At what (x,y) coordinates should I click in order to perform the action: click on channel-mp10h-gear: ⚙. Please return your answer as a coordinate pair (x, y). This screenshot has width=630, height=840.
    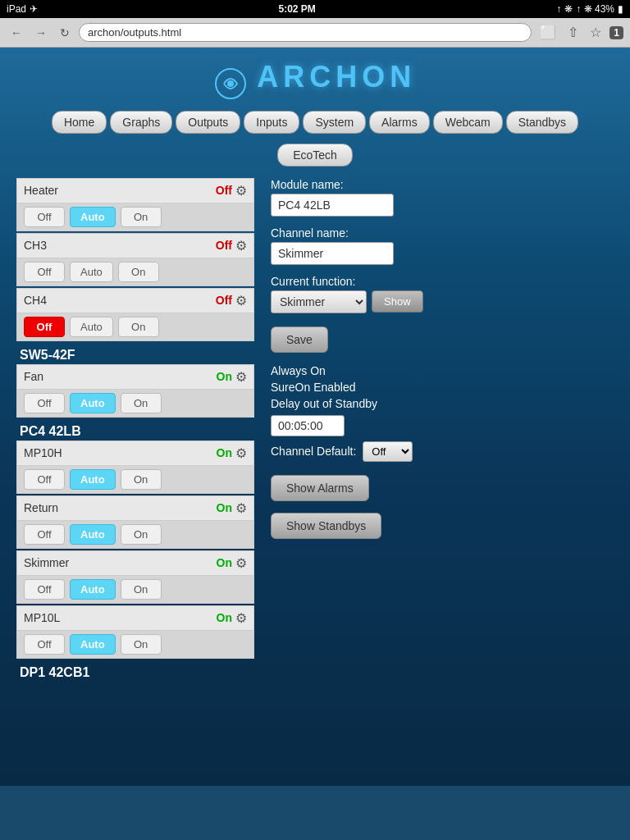
    Looking at the image, I should click on (241, 453).